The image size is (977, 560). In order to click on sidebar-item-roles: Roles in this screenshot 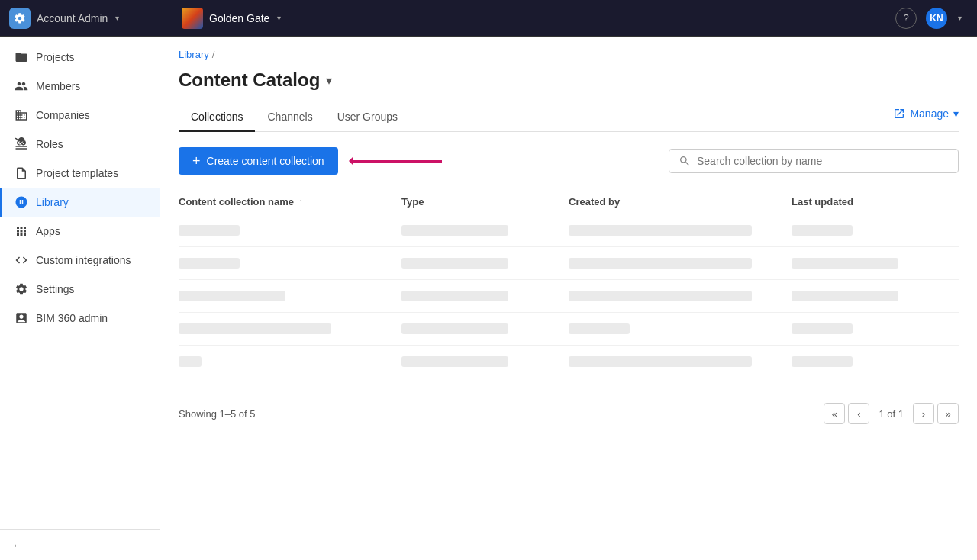, I will do `click(79, 144)`.